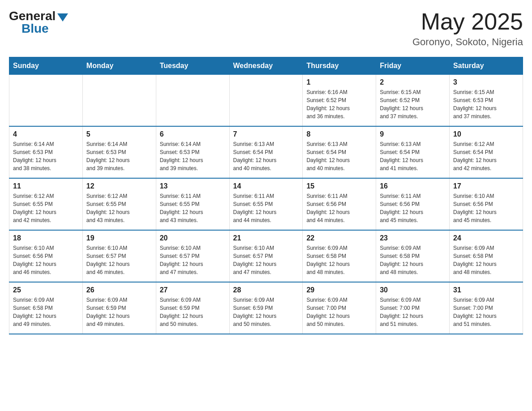 Image resolution: width=532 pixels, height=411 pixels. Describe the element at coordinates (193, 134) in the screenshot. I see `day-number: 6` at that location.